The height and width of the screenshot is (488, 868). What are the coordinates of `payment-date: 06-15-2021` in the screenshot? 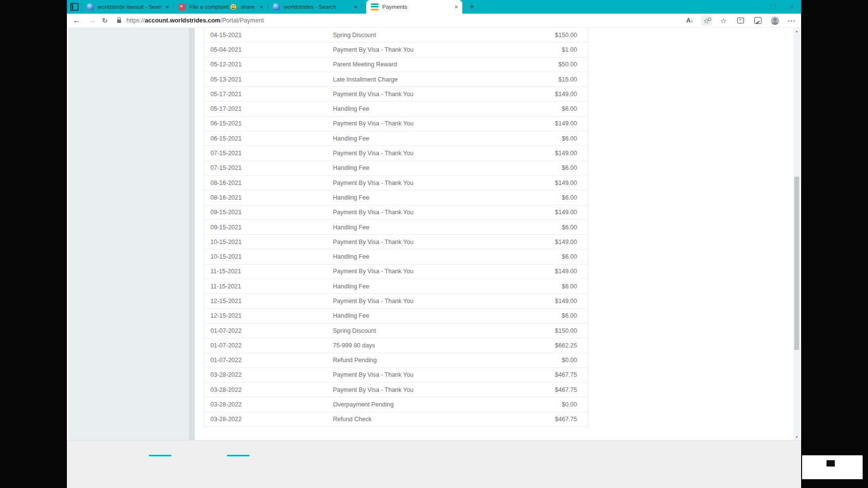 It's located at (269, 139).